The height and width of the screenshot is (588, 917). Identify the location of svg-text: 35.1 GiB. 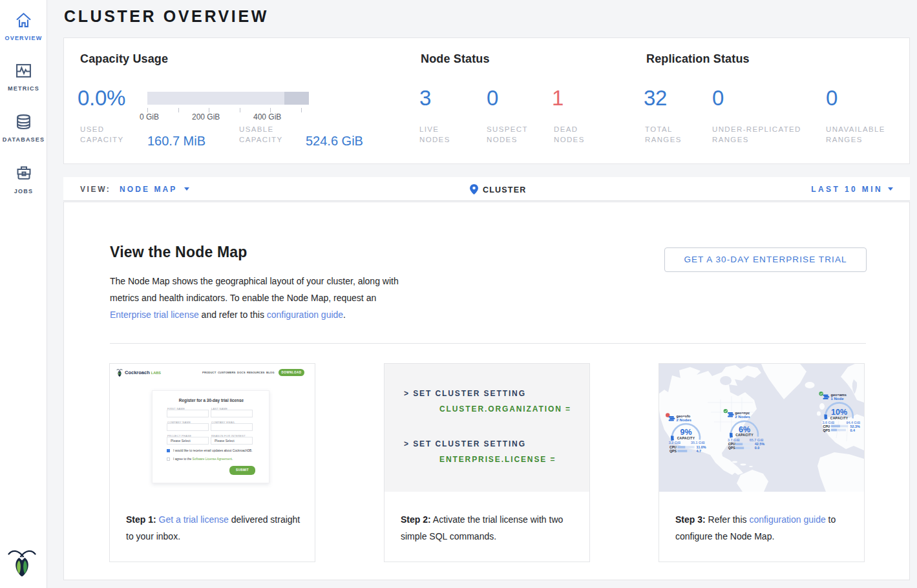
(698, 443).